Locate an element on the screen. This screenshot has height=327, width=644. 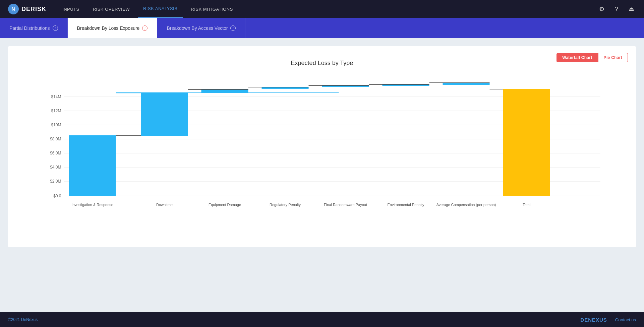
svg-text: $10M is located at coordinates (56, 125).